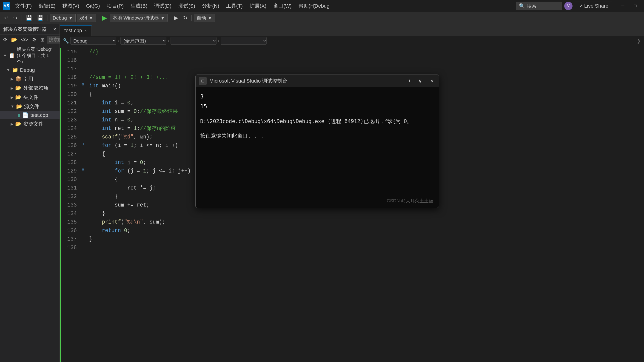  Describe the element at coordinates (34, 124) in the screenshot. I see `res-label: 资源文件` at that location.